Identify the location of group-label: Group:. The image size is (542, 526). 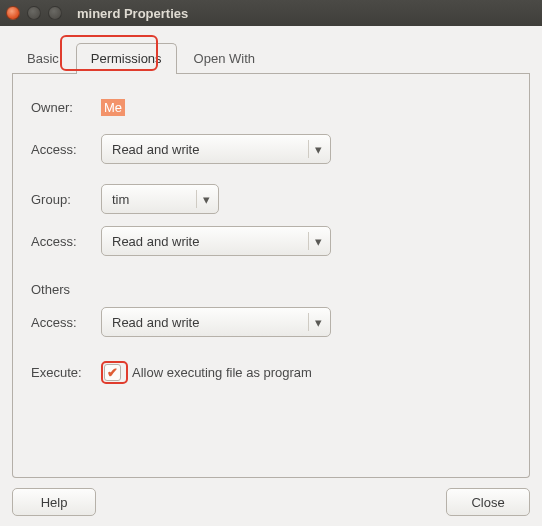
(66, 200).